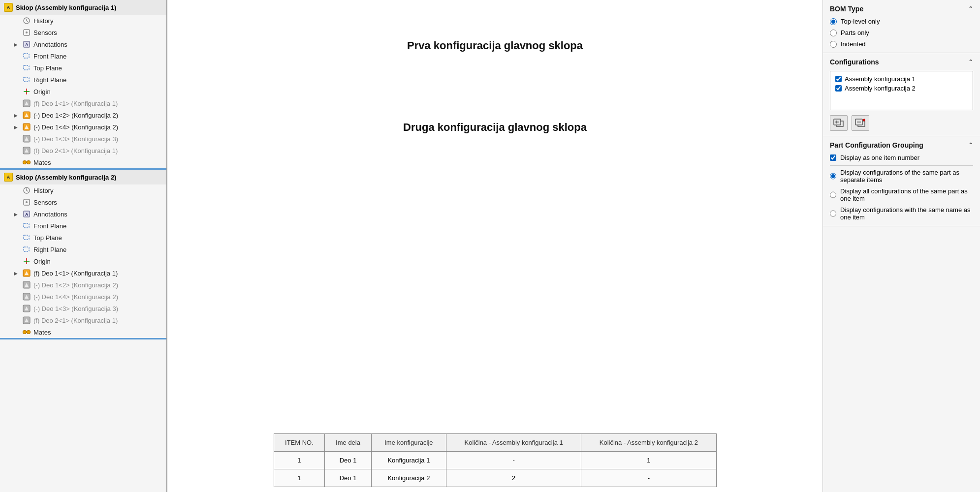 The width and height of the screenshot is (980, 492). What do you see at coordinates (902, 195) in the screenshot?
I see `radio-all-configs-one-item: Display all configurations of the same p…` at bounding box center [902, 195].